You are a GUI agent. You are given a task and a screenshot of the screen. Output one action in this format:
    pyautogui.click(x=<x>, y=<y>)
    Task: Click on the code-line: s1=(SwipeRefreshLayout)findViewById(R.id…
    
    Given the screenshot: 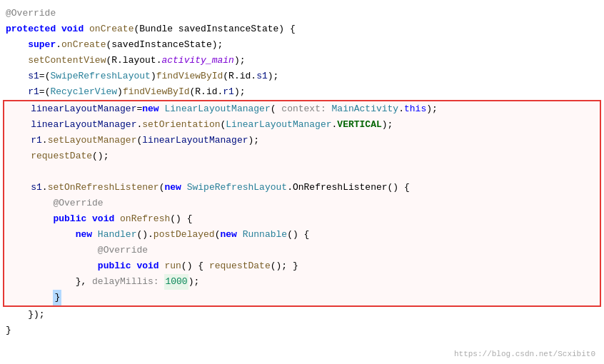 What is the action you would take?
    pyautogui.click(x=302, y=76)
    